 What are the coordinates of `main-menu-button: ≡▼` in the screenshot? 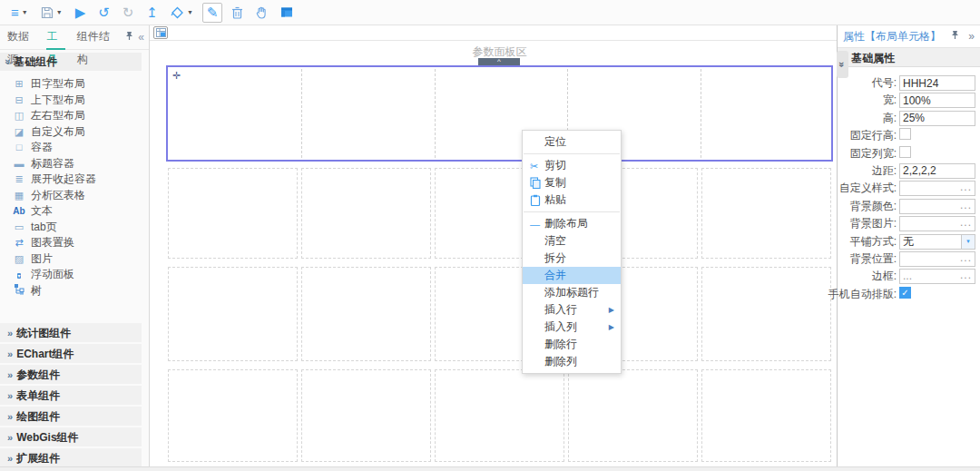 It's located at (20, 13).